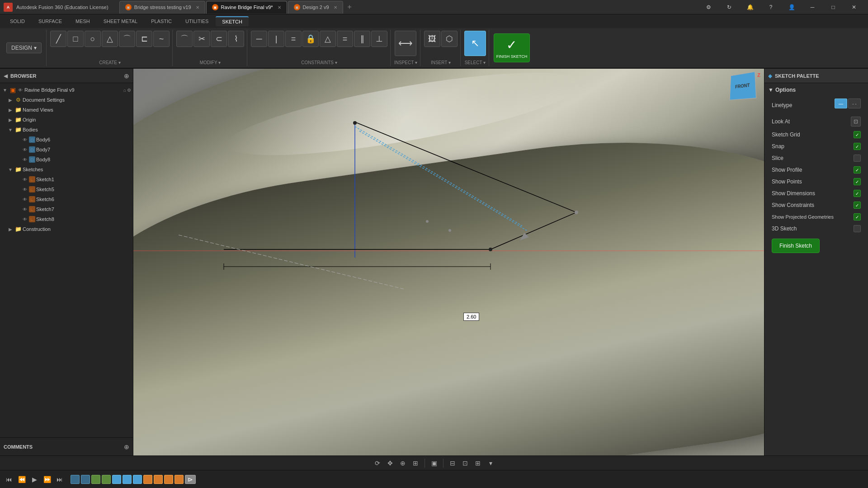  What do you see at coordinates (491, 463) in the screenshot?
I see `more-options-button: ▾` at bounding box center [491, 463].